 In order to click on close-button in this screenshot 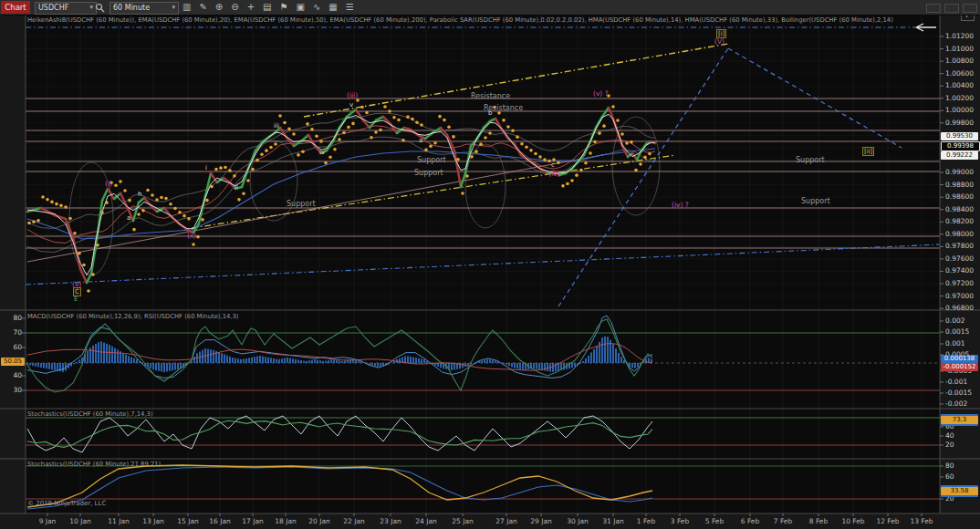, I will do `click(970, 8)`.